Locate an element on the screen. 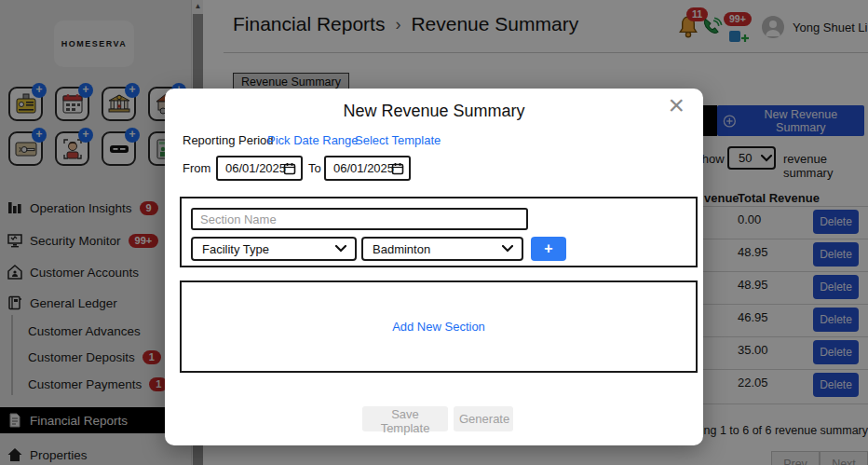  to-label: To is located at coordinates (315, 168).